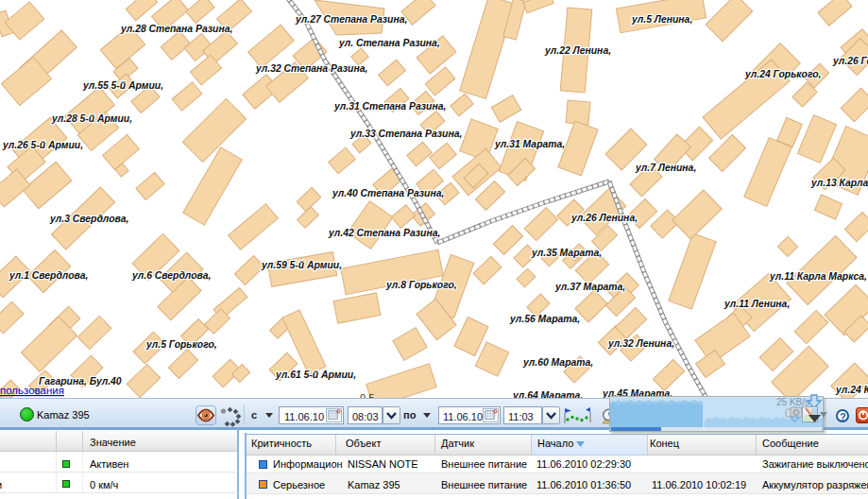 This screenshot has width=868, height=499. I want to click on svg-text: ул.22 Ленина,, so click(578, 51).